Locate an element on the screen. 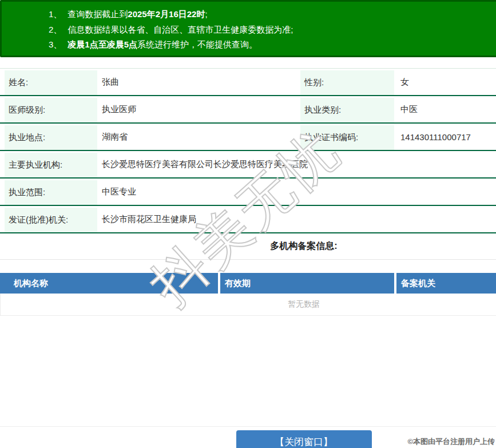 This screenshot has height=448, width=496. registry-table-header: 机构名称 有效期 备案机关 is located at coordinates (248, 283).